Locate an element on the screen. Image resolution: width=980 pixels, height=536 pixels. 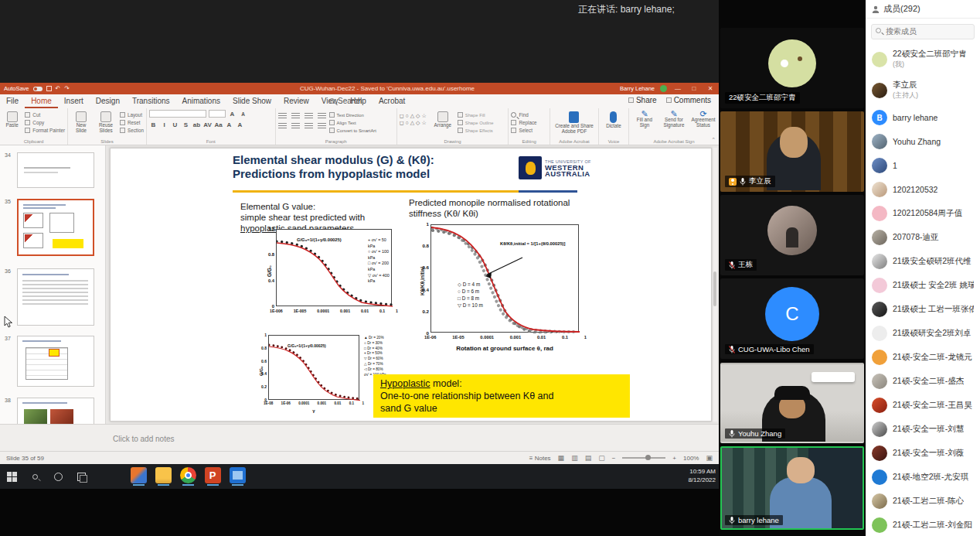
participant-row: 21硕-安全二班-盛杰 is located at coordinates (923, 382).